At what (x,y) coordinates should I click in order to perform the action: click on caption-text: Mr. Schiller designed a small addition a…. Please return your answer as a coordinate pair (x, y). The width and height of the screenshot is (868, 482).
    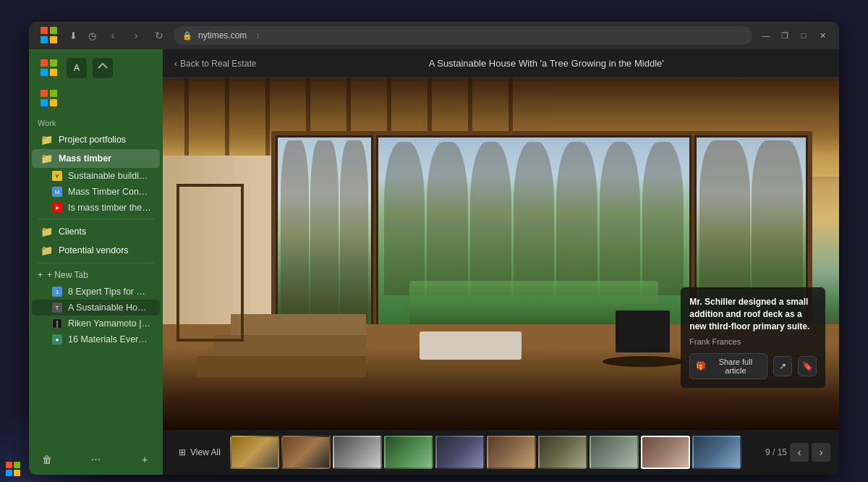
    Looking at the image, I should click on (753, 314).